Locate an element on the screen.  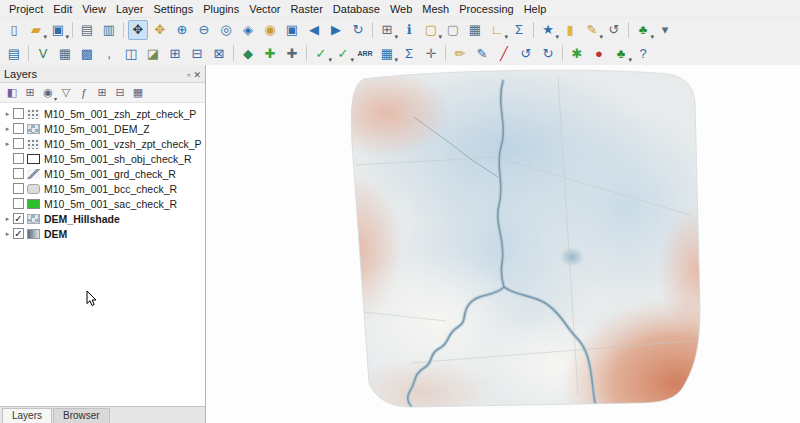
filter-by-expression: ƒ is located at coordinates (84, 93).